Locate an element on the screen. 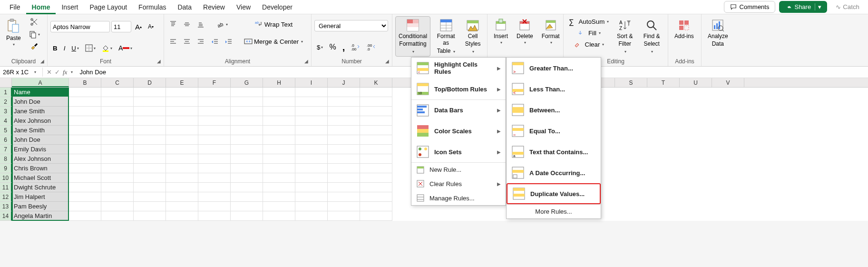 The width and height of the screenshot is (868, 267). format-as-table-button: Format as Table ▾ is located at coordinates (446, 36).